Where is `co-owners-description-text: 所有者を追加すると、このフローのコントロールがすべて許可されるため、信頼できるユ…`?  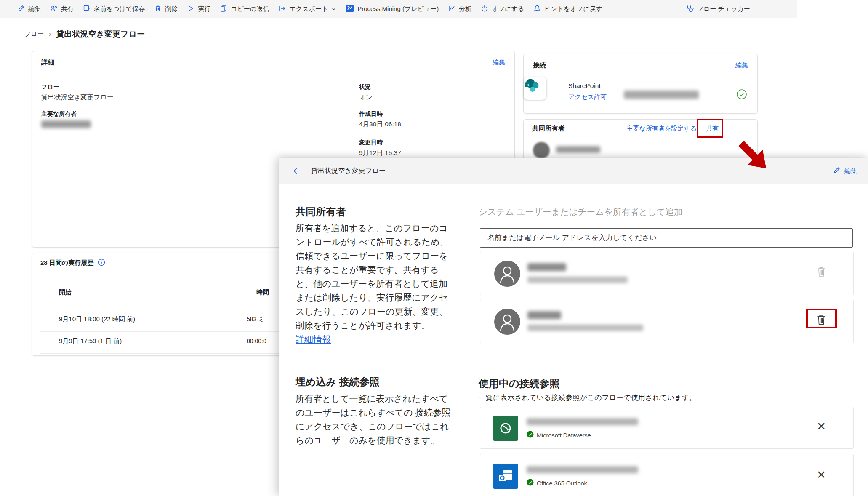
co-owners-description-text: 所有者を追加すると、このフローのコントロールがすべて許可されるため、信頼できるユ… is located at coordinates (372, 277).